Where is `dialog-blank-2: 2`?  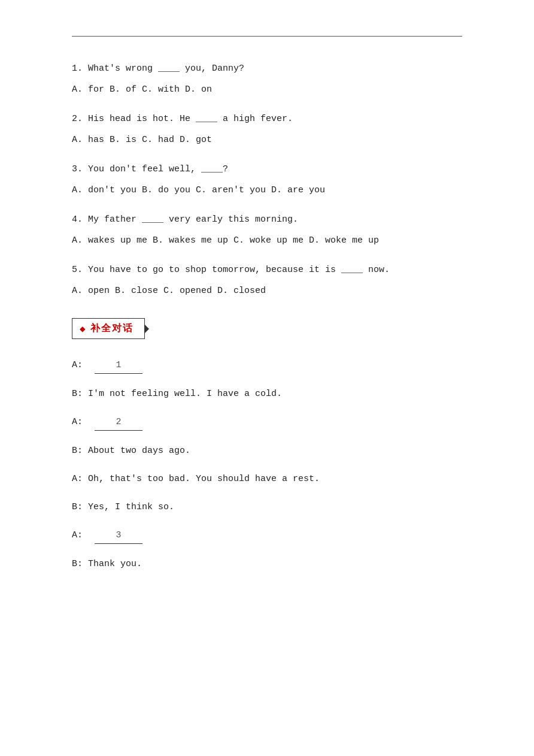
dialog-blank-2: 2 is located at coordinates (119, 422).